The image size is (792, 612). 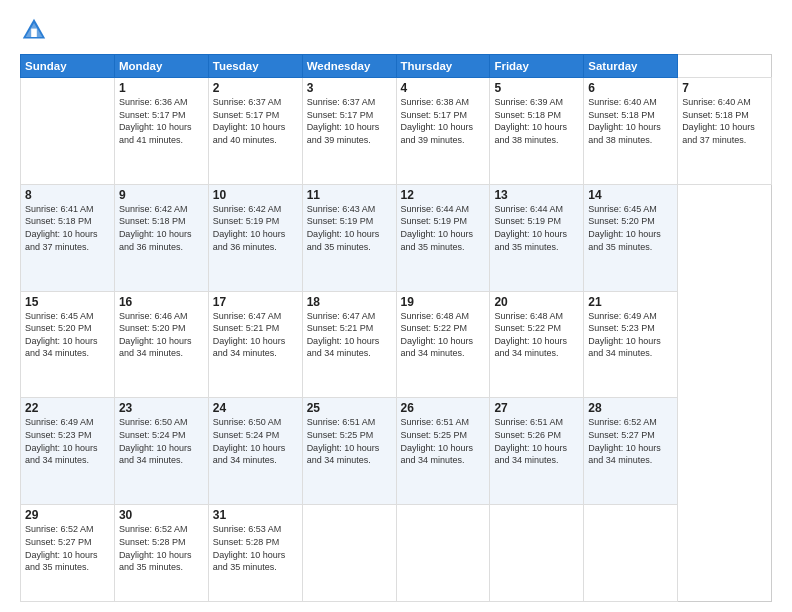 I want to click on day-number: 2, so click(x=256, y=88).